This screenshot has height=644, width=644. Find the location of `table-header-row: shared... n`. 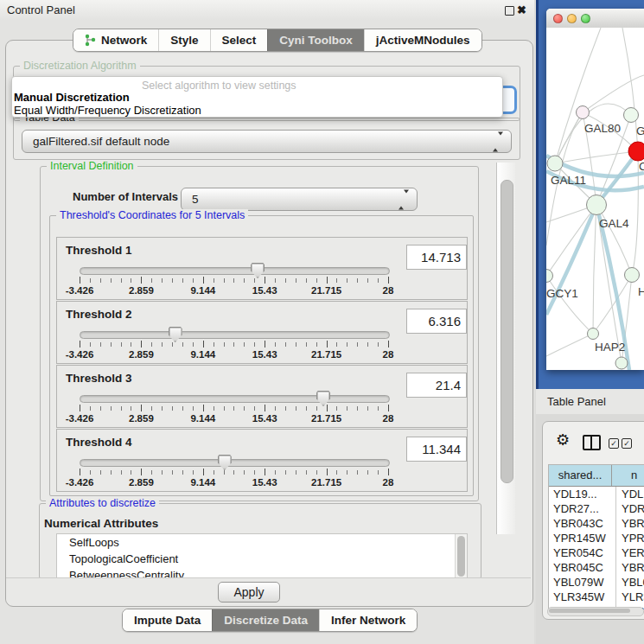

table-header-row: shared... n is located at coordinates (596, 475).